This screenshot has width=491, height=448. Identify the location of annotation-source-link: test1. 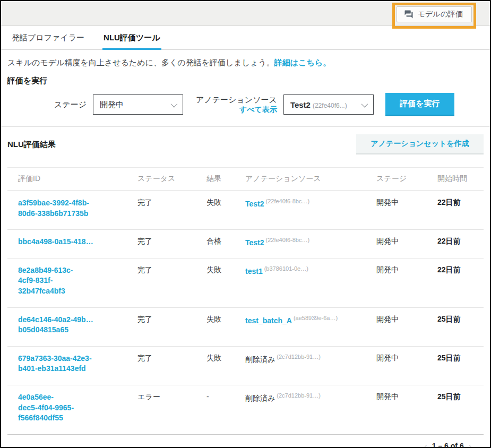
(254, 271).